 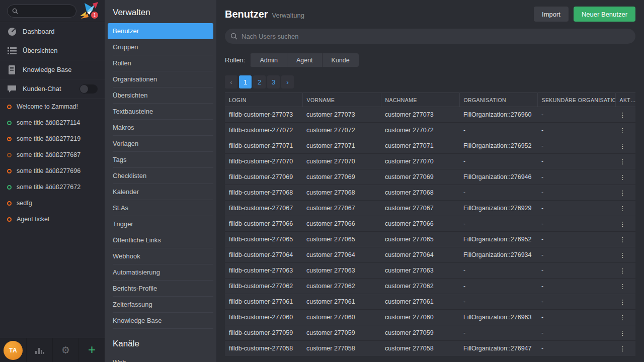 What do you see at coordinates (264, 224) in the screenshot?
I see `cell-login: filldb-customer-277066` at bounding box center [264, 224].